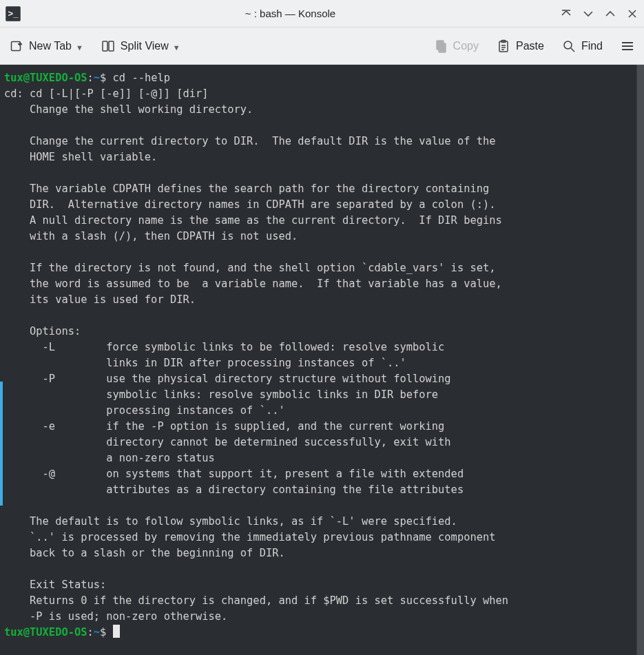 The width and height of the screenshot is (644, 655). What do you see at coordinates (610, 14) in the screenshot?
I see `maximize-icon` at bounding box center [610, 14].